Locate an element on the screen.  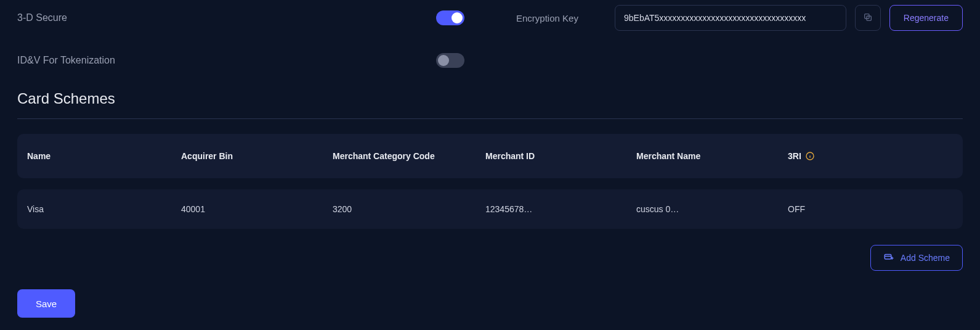
three-d-secure-toggle is located at coordinates (450, 18).